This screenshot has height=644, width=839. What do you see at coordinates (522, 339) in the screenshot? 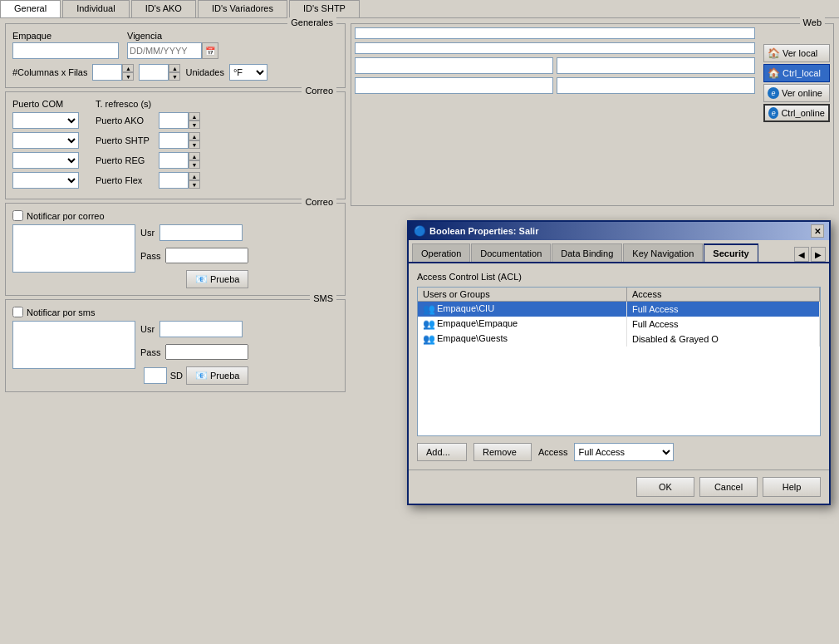
I see `acl-user-cell: 👥Empaque\Guests` at bounding box center [522, 339].